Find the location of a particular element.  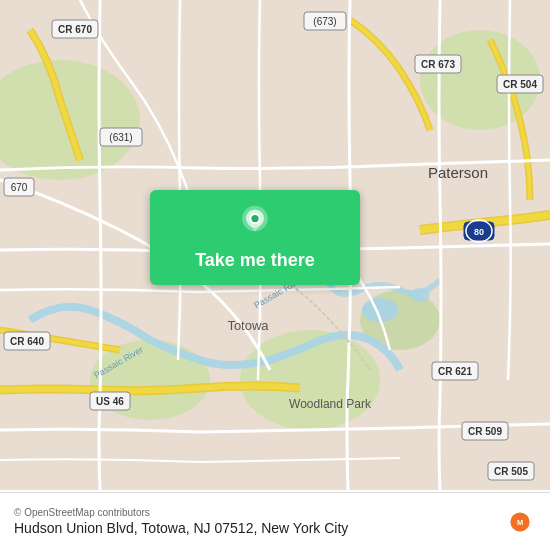

svg-text: CR 505 is located at coordinates (511, 472).